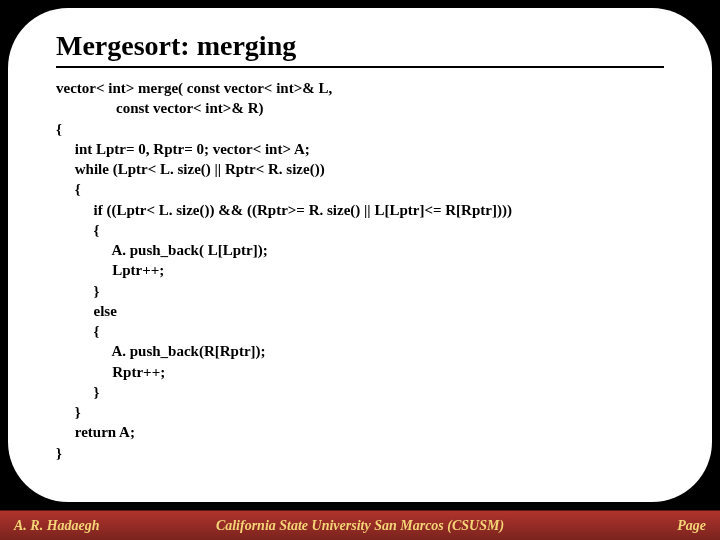 This screenshot has width=720, height=540. I want to click on footer-institution: California State University San Marcos (…, so click(360, 526).